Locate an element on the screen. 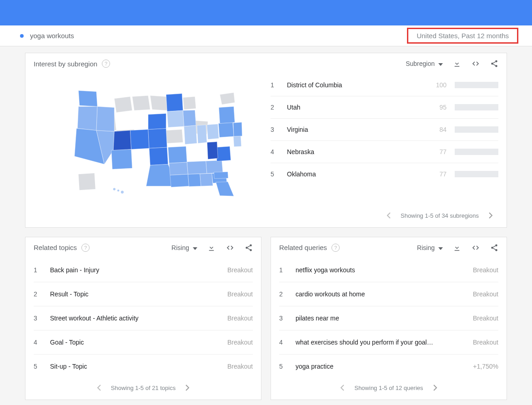 Image resolution: width=532 pixels, height=405 pixels. list-row: 1Back pain - InjuryBreakout is located at coordinates (143, 270).